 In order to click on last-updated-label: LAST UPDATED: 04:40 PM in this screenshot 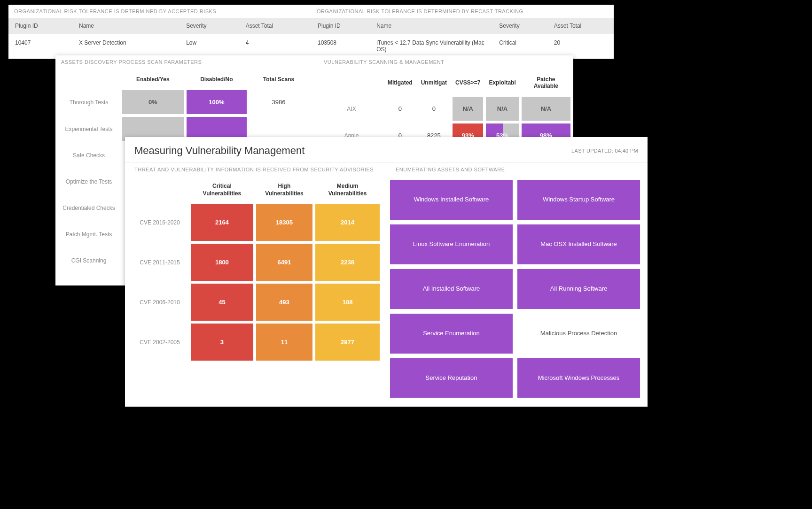, I will do `click(605, 151)`.